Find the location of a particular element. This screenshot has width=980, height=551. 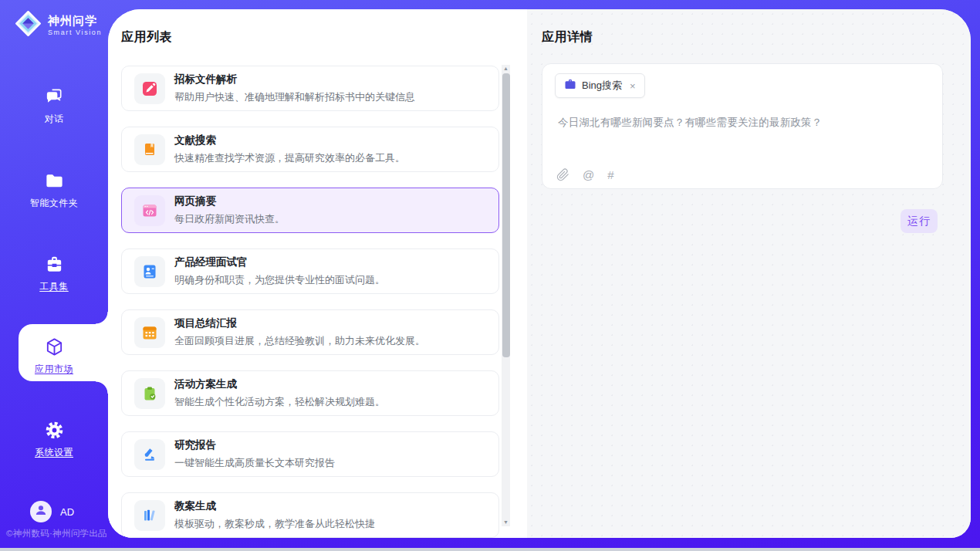

app-card-title: 网页摘要 is located at coordinates (230, 201).